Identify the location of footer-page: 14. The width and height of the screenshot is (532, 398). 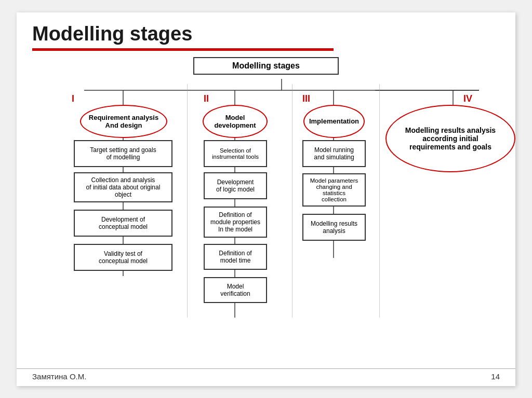
(496, 377).